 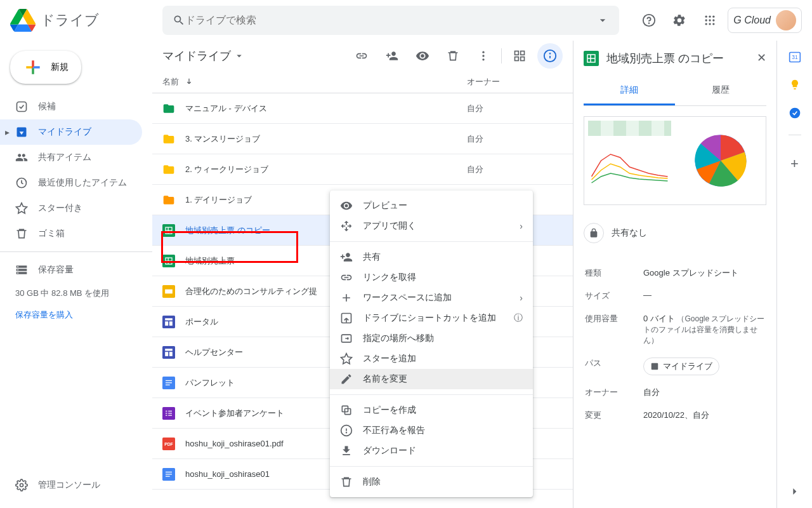 What do you see at coordinates (681, 366) in the screenshot?
I see `path-chip: マイドライブ` at bounding box center [681, 366].